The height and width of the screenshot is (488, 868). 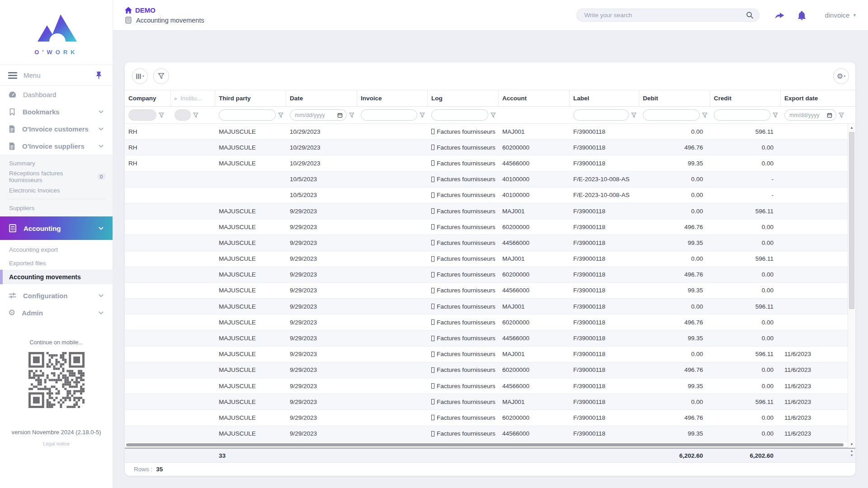 What do you see at coordinates (148, 99) in the screenshot?
I see `column-header-company: Company` at bounding box center [148, 99].